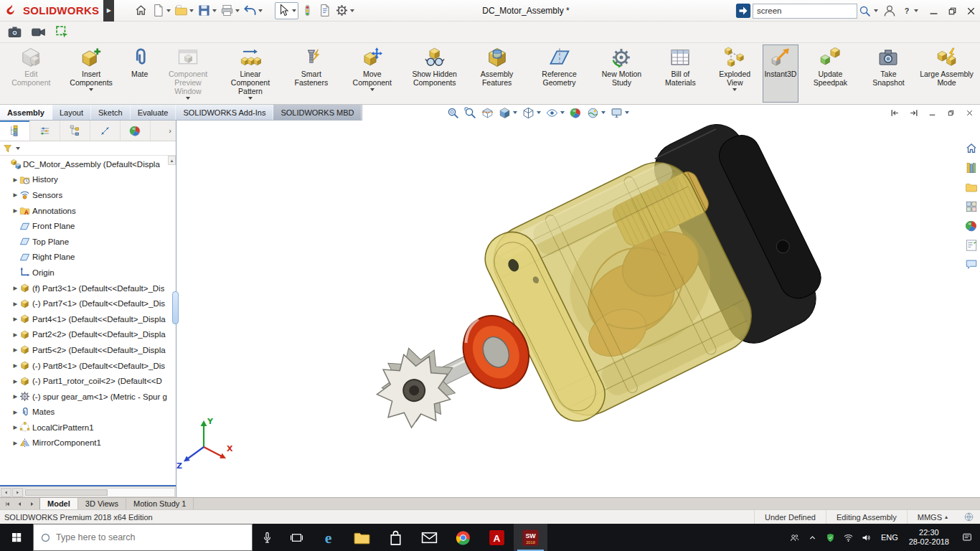 This screenshot has height=551, width=980. I want to click on status-tag-icon, so click(969, 517).